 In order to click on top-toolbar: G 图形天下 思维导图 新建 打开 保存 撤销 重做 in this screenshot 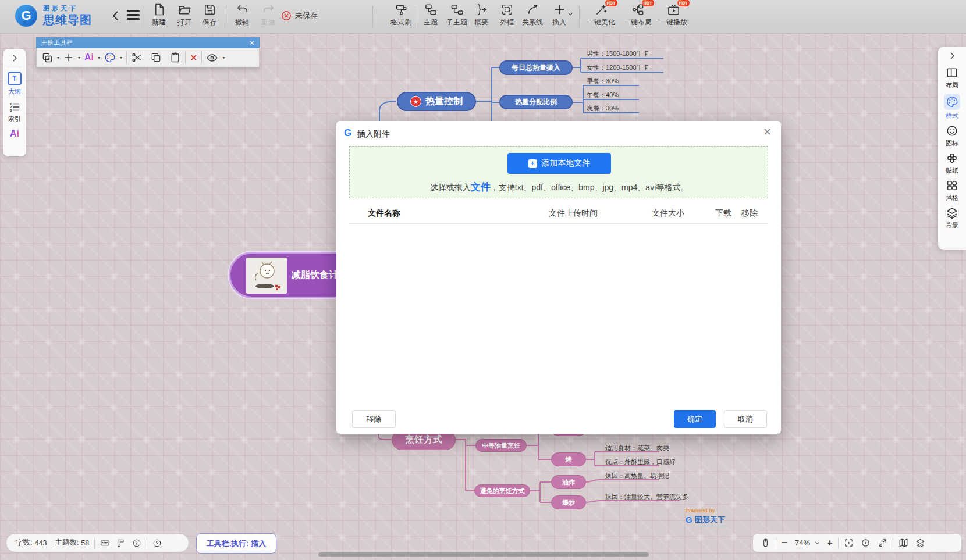, I will do `click(483, 17)`.